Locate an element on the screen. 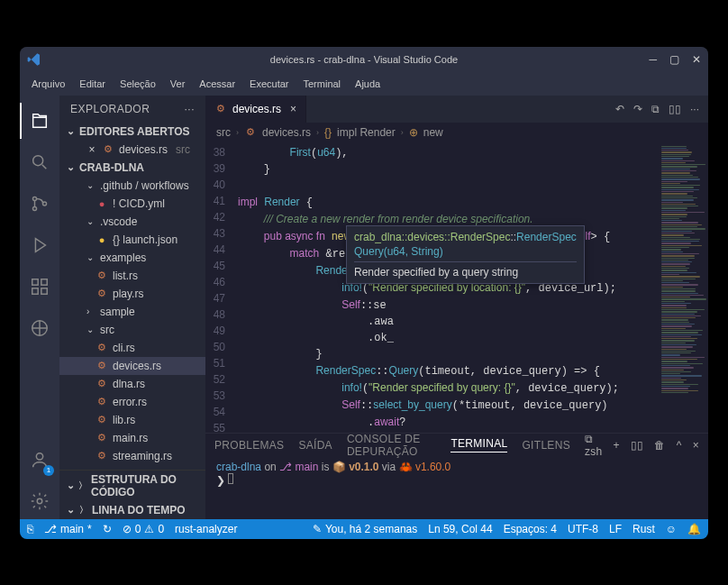  status-remote: ⎘ is located at coordinates (31, 529).